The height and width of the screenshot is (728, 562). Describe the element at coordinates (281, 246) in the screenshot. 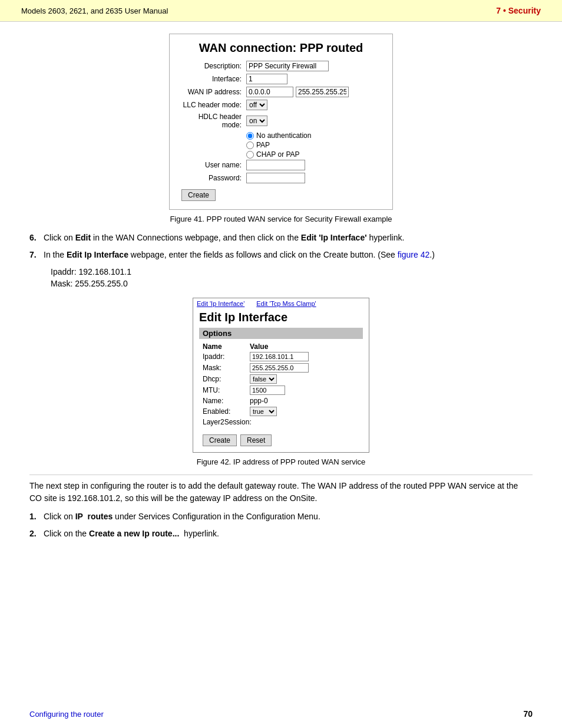

I see `steps-top: 6. Click on Edit in the WAN Connections …` at that location.